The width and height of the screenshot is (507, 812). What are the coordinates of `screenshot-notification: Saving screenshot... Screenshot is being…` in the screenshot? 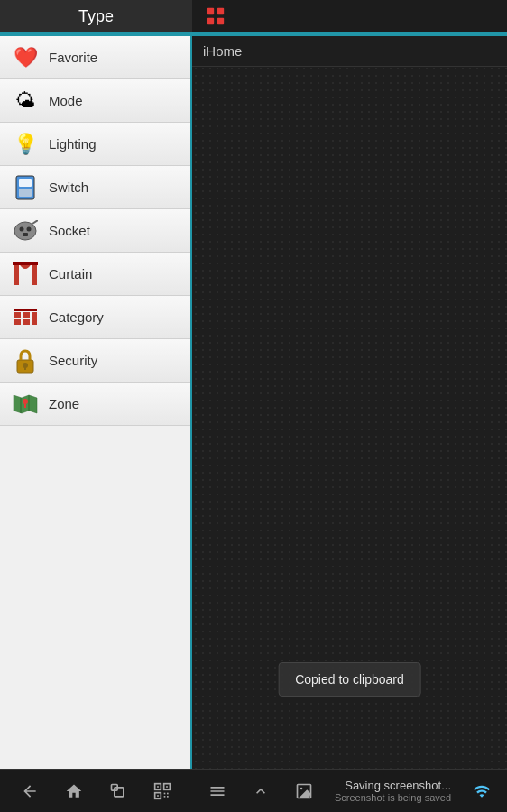 It's located at (393, 790).